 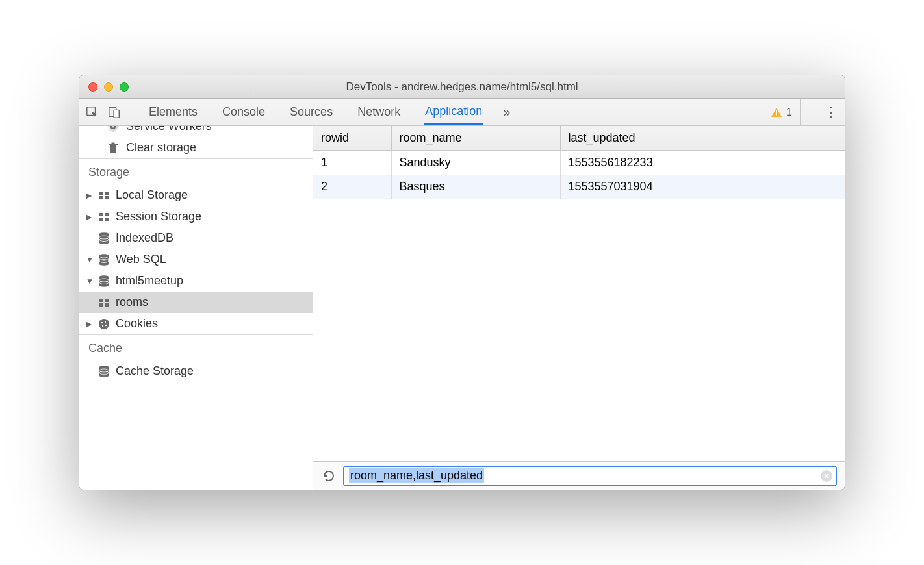 I want to click on table-cell: Sandusky, so click(x=476, y=163).